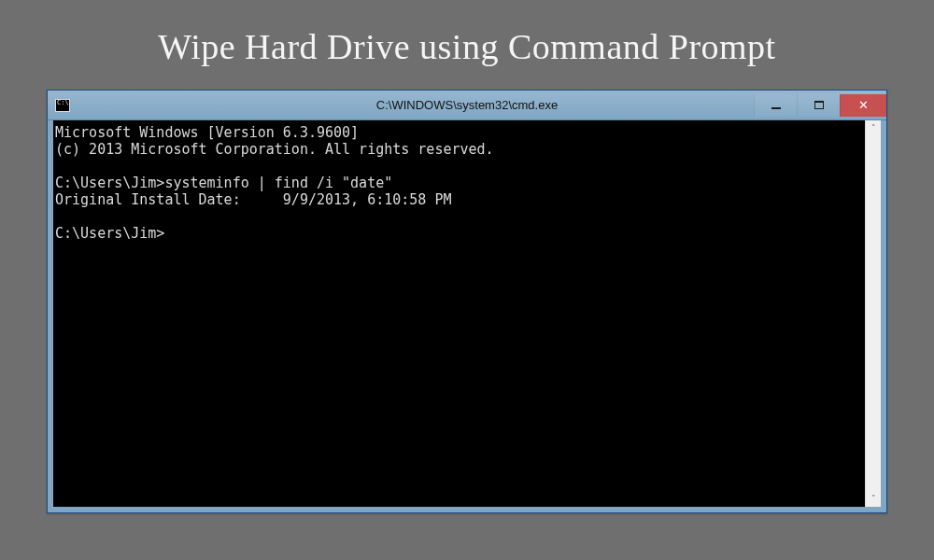 The image size is (934, 560). What do you see at coordinates (467, 47) in the screenshot?
I see `page-heading: Wipe Hard Drive using Command Prompt` at bounding box center [467, 47].